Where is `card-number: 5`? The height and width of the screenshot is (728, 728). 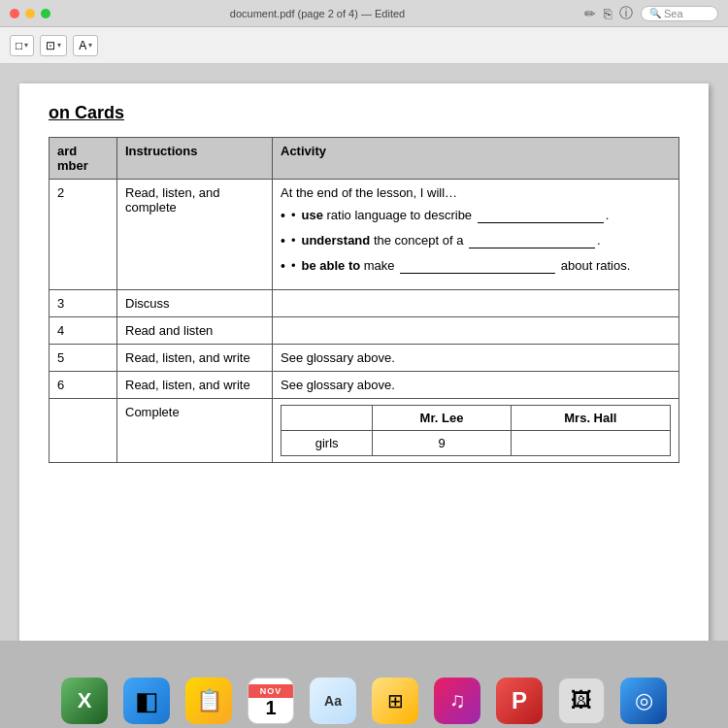
card-number: 5 is located at coordinates (83, 358).